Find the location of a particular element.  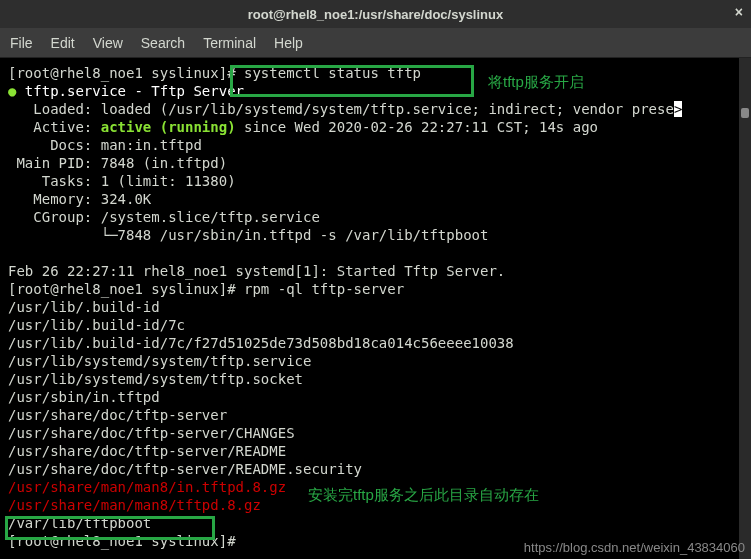

menu-search: Search is located at coordinates (163, 43).